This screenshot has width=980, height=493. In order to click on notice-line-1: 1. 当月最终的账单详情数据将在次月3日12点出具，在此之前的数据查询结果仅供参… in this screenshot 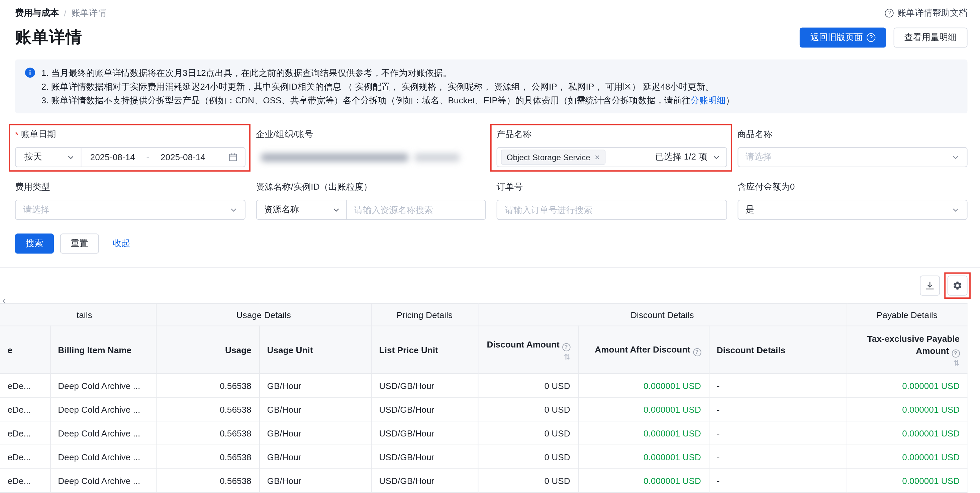, I will do `click(388, 73)`.